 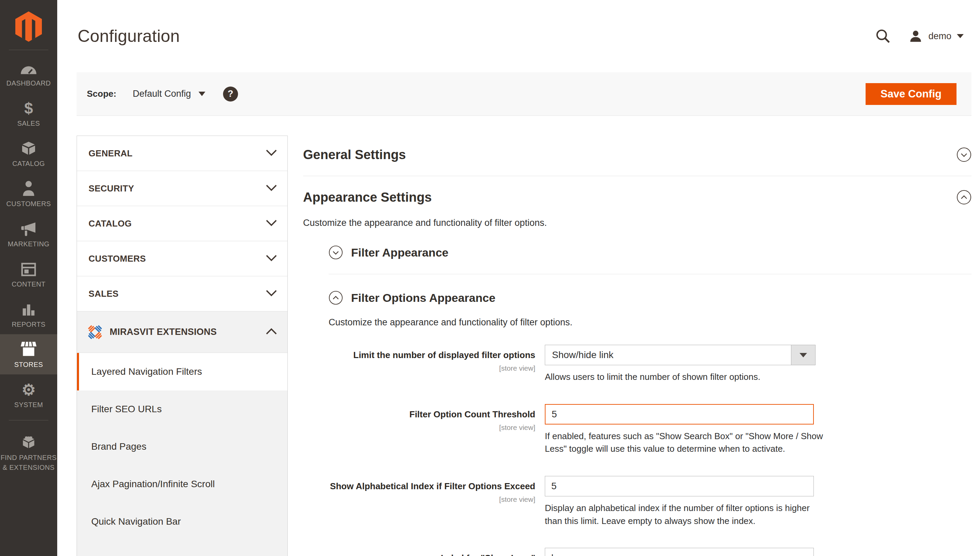 I want to click on catalog-icon, so click(x=29, y=148).